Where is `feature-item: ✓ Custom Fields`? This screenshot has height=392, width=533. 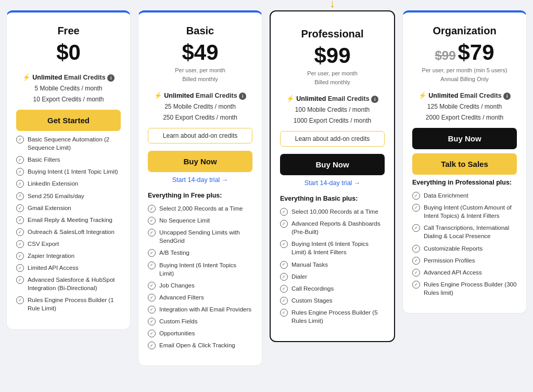 feature-item: ✓ Custom Fields is located at coordinates (200, 321).